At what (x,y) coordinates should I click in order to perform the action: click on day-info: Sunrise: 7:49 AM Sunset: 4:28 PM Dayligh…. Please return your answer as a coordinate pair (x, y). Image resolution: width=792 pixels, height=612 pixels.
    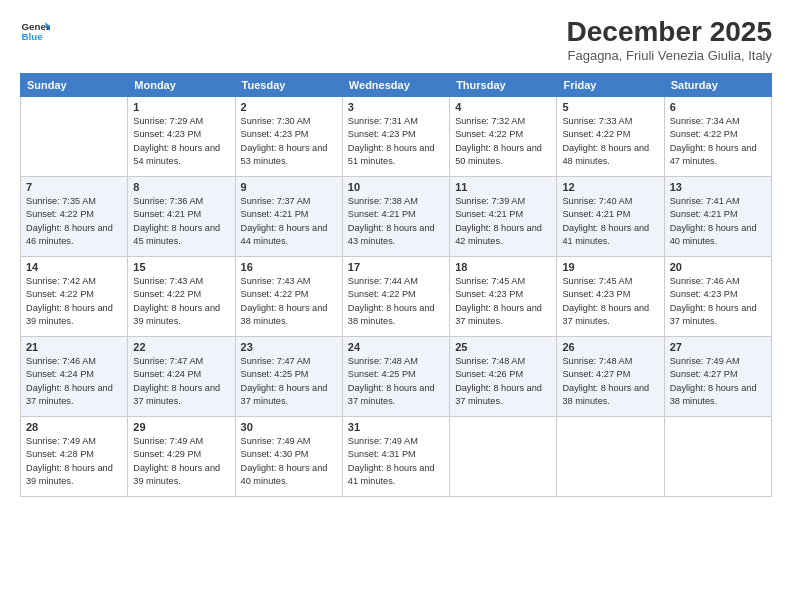
    Looking at the image, I should click on (74, 462).